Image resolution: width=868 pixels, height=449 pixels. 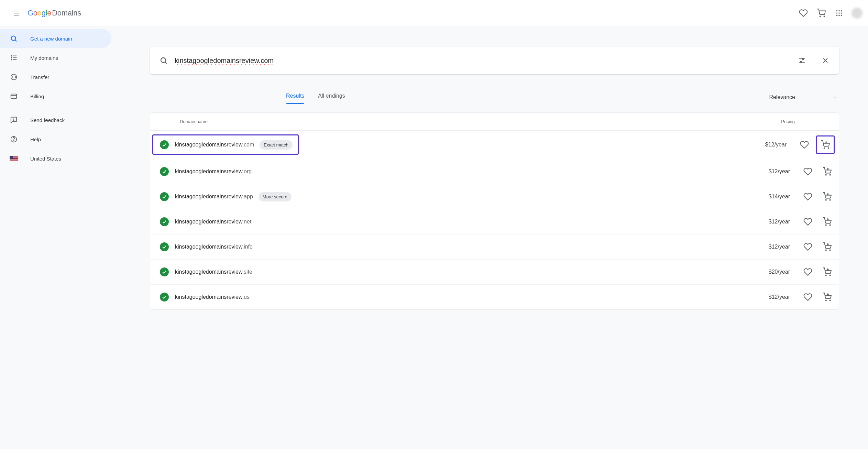 What do you see at coordinates (14, 58) in the screenshot?
I see `list-icon` at bounding box center [14, 58].